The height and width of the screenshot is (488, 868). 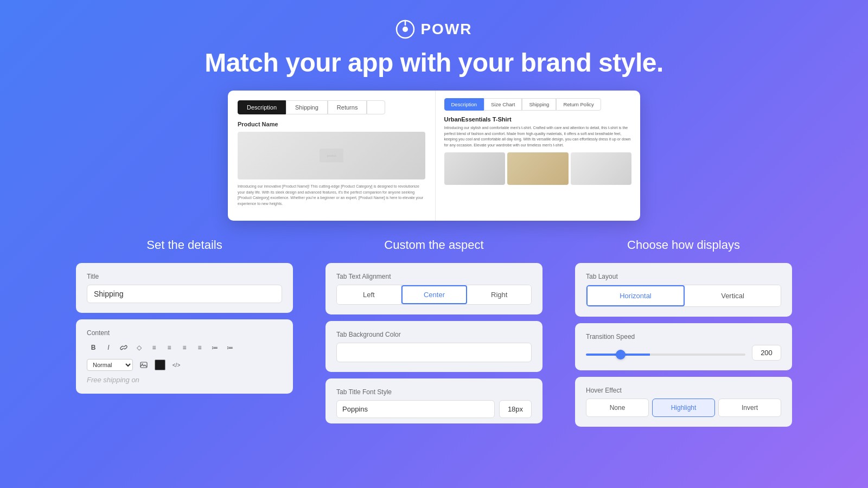 I want to click on font-size-input, so click(x=515, y=409).